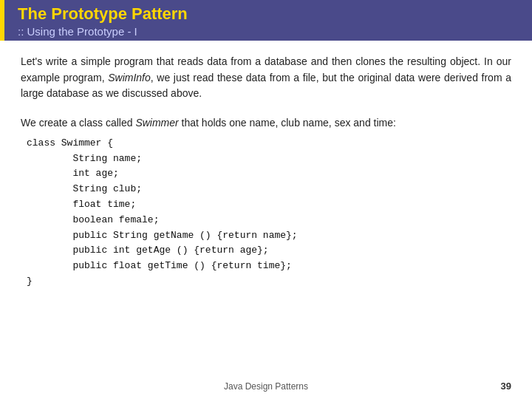  Describe the element at coordinates (269, 143) in the screenshot. I see `code-line-1: class Swimmer {` at that location.